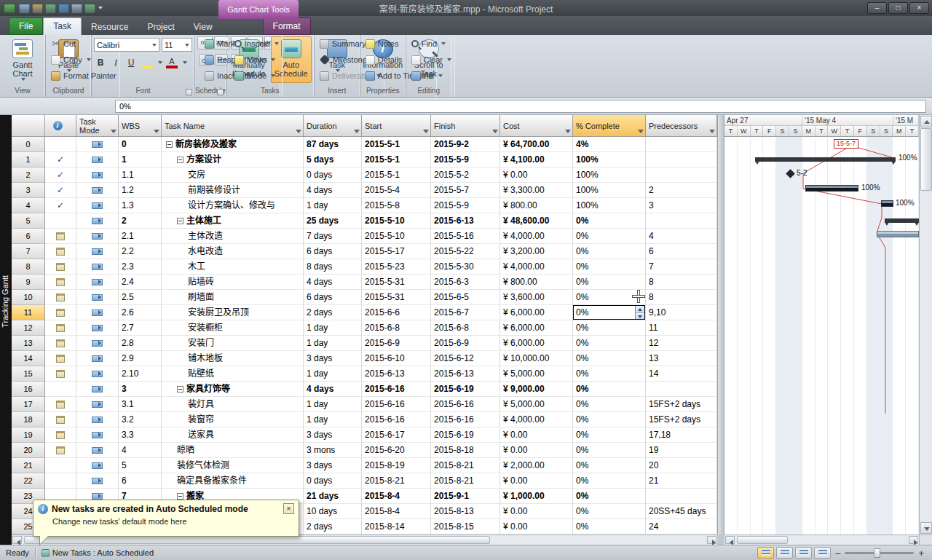  Describe the element at coordinates (537, 126) in the screenshot. I see `column-header-cost: Cost` at that location.